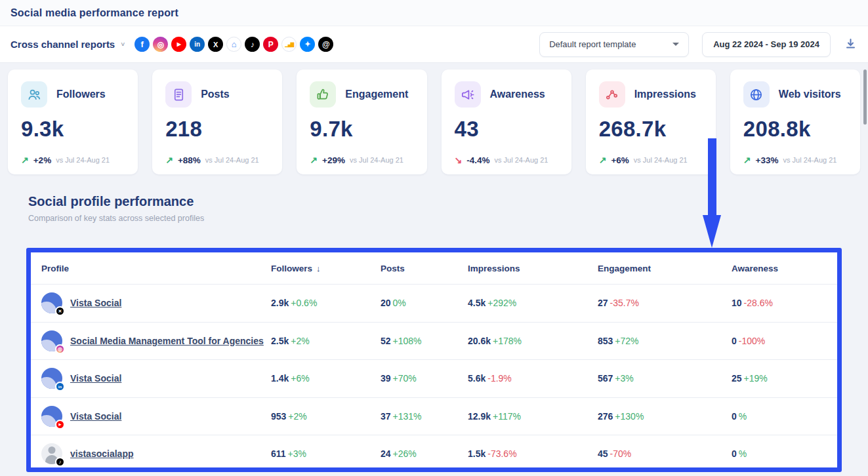 The image size is (868, 476). What do you see at coordinates (34, 94) in the screenshot?
I see `followers-icon` at bounding box center [34, 94].